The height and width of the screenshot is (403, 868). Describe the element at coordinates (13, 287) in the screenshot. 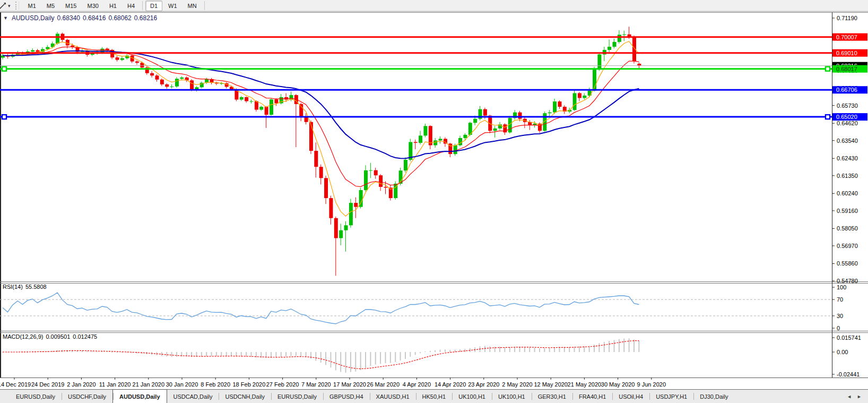

I see `rsi-name: RSI(14)` at that location.